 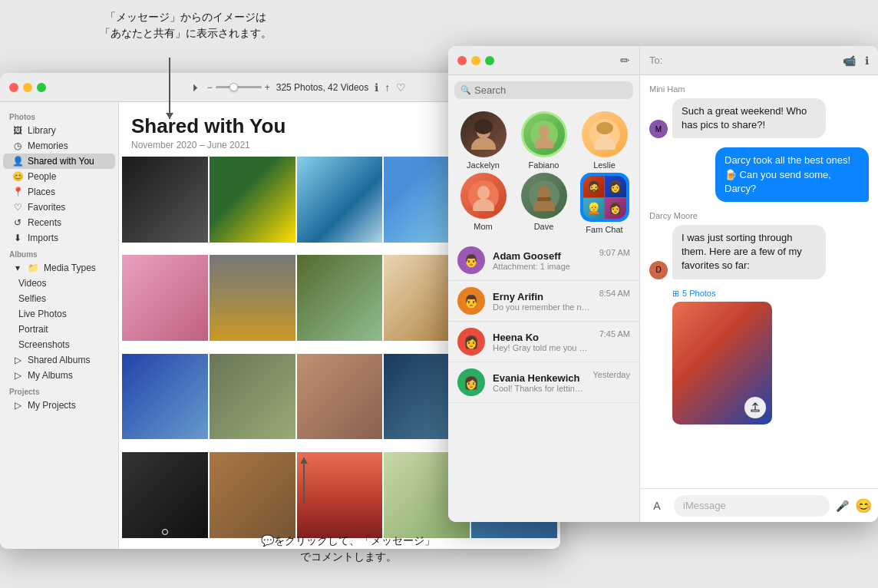 I want to click on contact-name-jackelyn: Jackelyn, so click(x=484, y=165).